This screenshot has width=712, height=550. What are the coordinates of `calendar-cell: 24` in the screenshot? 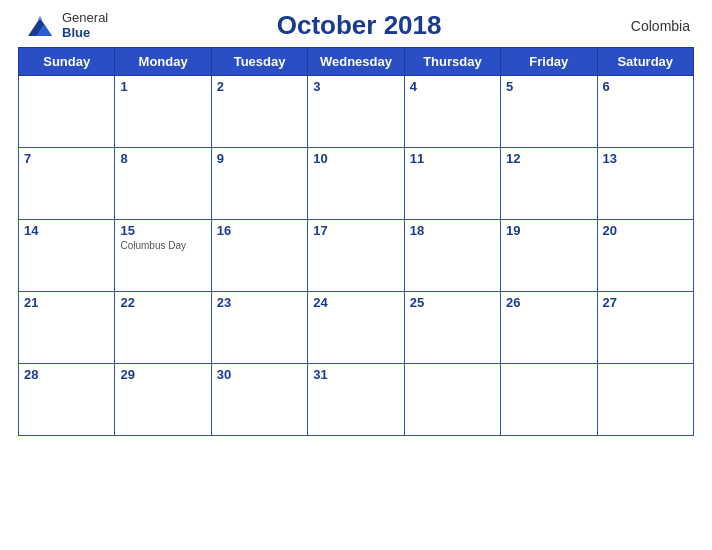 It's located at (356, 328).